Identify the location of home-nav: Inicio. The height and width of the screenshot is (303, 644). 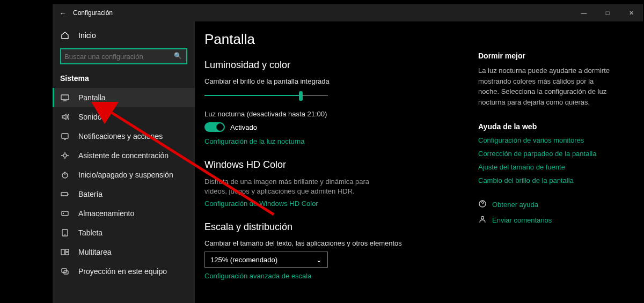
(123, 35).